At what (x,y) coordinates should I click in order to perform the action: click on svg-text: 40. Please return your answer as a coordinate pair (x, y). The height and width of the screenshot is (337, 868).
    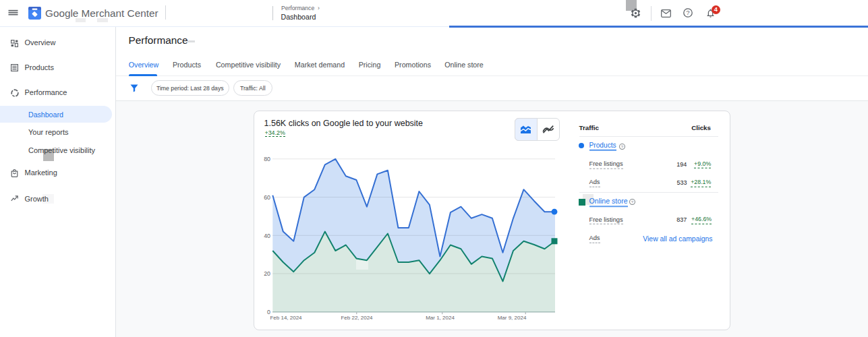
    Looking at the image, I should click on (267, 236).